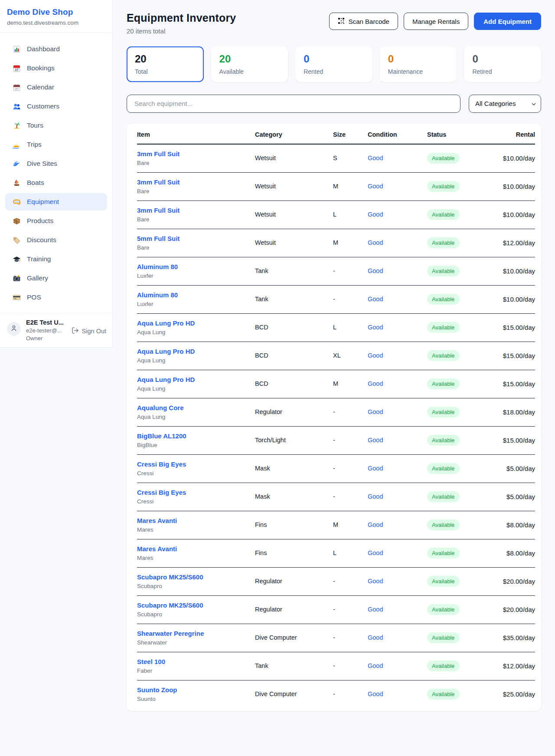  What do you see at coordinates (418, 64) in the screenshot?
I see `stat-card-maintenance: 0 Maintenance` at bounding box center [418, 64].